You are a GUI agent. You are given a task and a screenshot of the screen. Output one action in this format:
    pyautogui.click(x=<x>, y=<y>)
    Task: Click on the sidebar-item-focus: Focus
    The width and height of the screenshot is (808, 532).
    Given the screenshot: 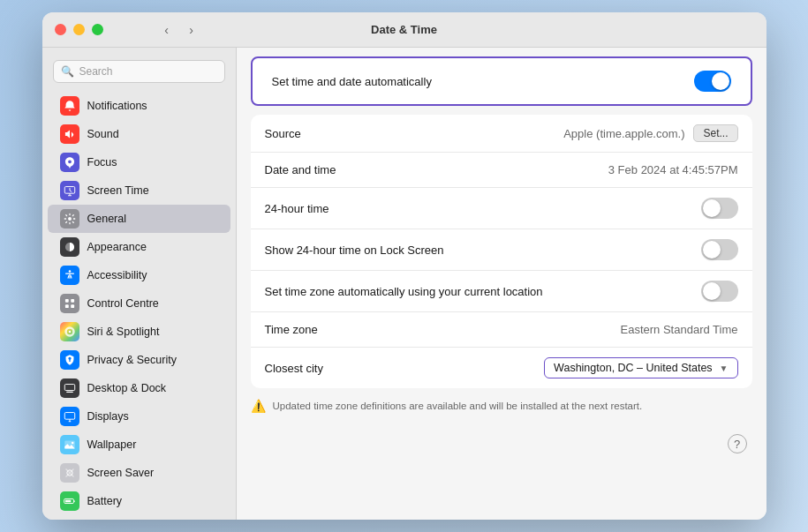 What is the action you would take?
    pyautogui.click(x=140, y=162)
    